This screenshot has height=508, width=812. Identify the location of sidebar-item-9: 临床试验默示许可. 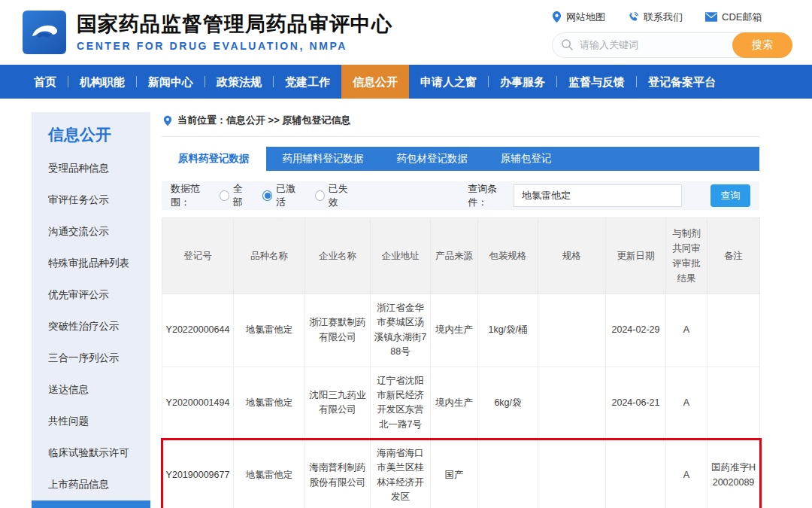
(91, 453).